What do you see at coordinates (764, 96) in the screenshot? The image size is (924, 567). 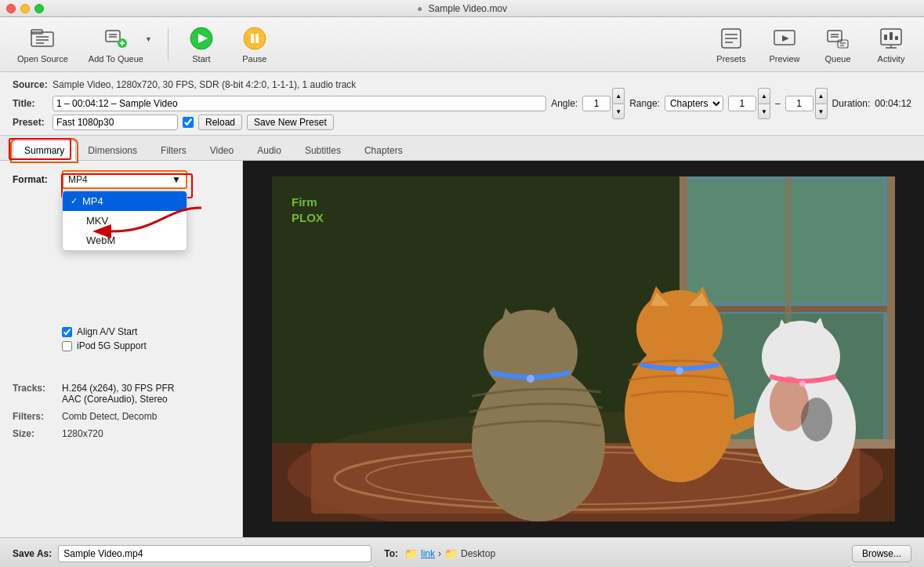 I see `range-start-up: ▲` at bounding box center [764, 96].